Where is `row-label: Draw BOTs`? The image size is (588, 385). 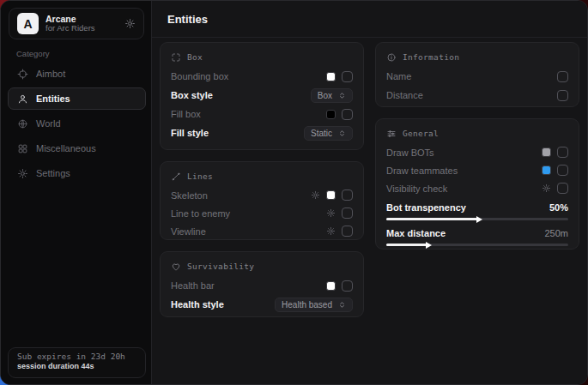
row-label: Draw BOTs is located at coordinates (464, 153).